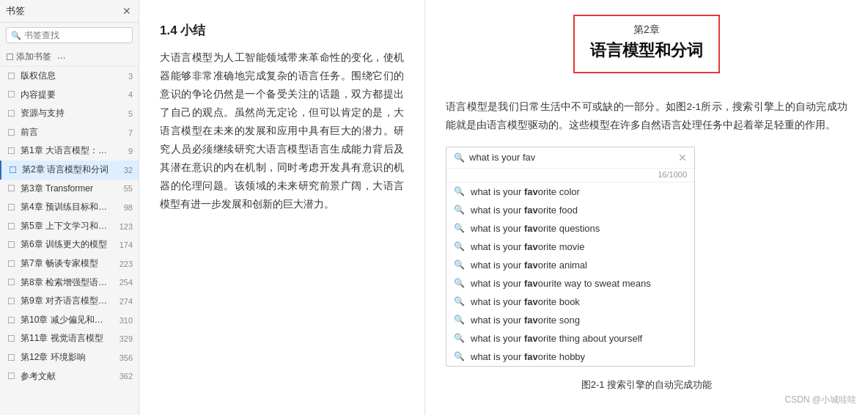 The width and height of the screenshot is (868, 415). Describe the element at coordinates (282, 132) in the screenshot. I see `doc-body: 大语言模型为人工智能领域带来革命性的变化，使机器能够非常准确地完成复杂的语言任务…` at that location.